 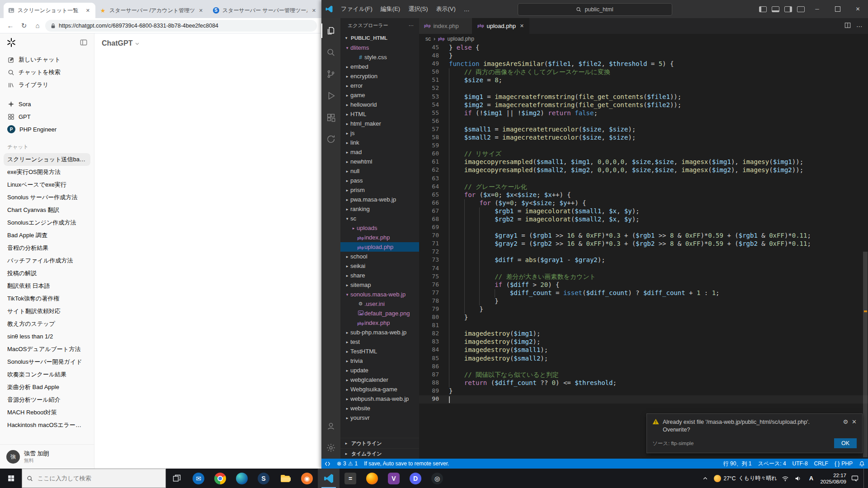 I want to click on code-line: 61 imagecopyresampled($small1, $img1, 0,…, so click(x=644, y=162).